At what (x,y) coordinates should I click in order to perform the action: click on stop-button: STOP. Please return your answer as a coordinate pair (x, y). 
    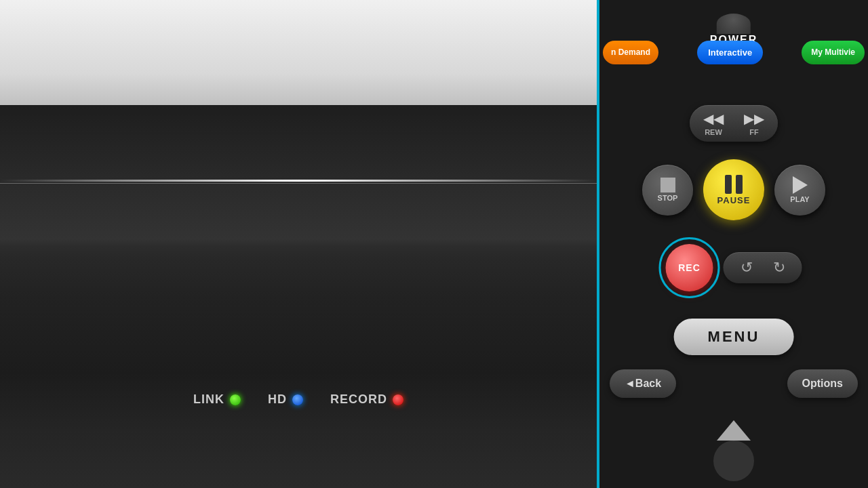
    Looking at the image, I should click on (667, 190).